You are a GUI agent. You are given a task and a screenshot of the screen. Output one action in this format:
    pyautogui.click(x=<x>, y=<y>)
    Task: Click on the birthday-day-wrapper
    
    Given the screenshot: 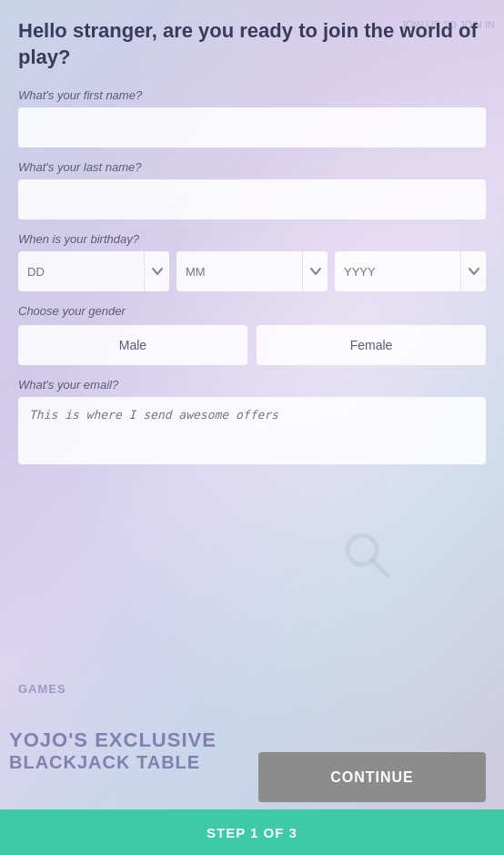 What is the action you would take?
    pyautogui.click(x=94, y=271)
    